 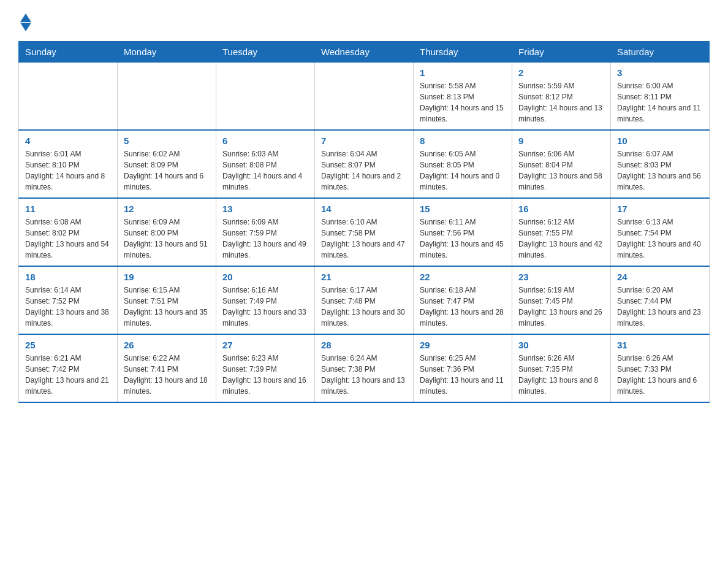 I want to click on day-info: Sunrise: 6:15 AMSunset: 7:51 PMDaylight:…, so click(x=167, y=307).